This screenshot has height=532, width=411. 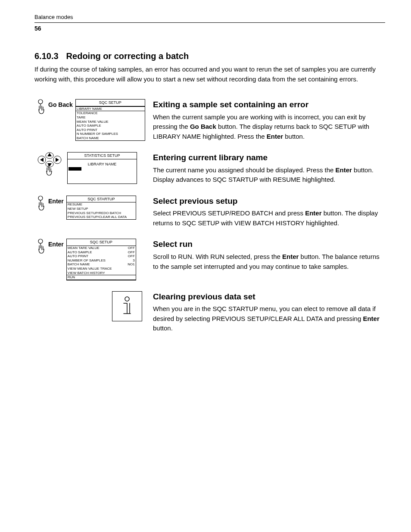 What do you see at coordinates (210, 29) in the screenshot?
I see `page-number: 56` at bounding box center [210, 29].